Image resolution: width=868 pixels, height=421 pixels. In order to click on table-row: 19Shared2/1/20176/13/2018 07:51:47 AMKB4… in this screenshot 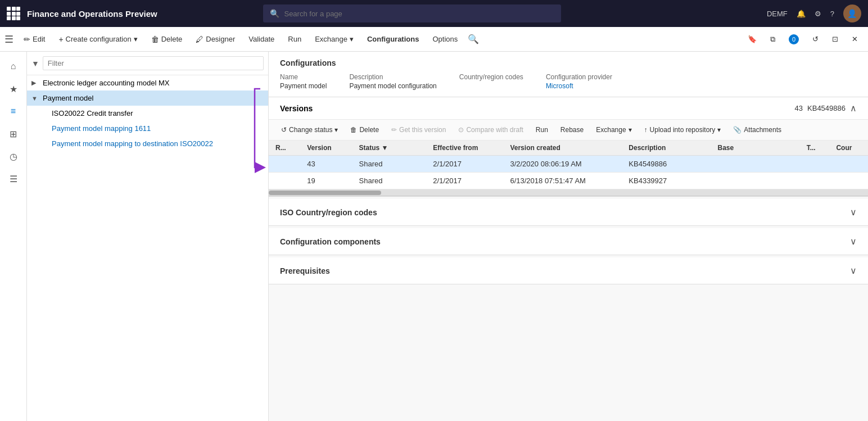, I will do `click(568, 181)`.